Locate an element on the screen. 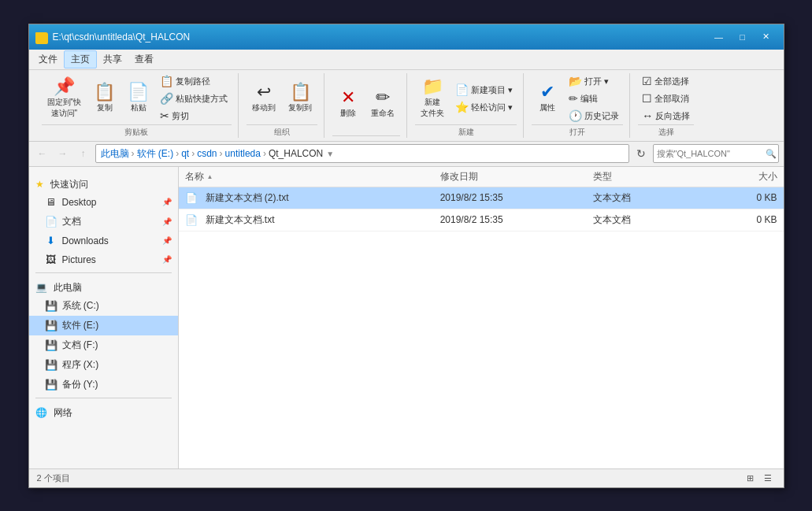  sidebar-this-pc: 💻 此电脑 💾 系统 (C:) 💾 软件 (E:) 💾 文档 (F:) 💾 is located at coordinates (104, 335).